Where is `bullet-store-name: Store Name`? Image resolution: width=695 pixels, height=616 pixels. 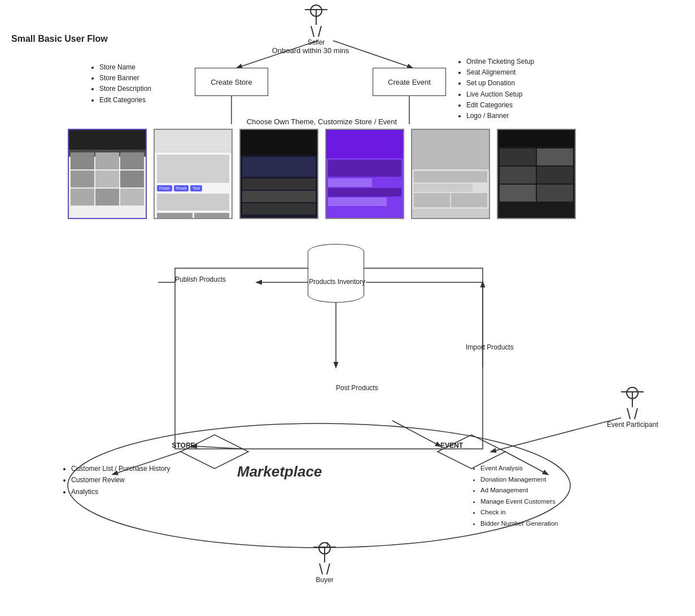 bullet-store-name: Store Name is located at coordinates (125, 68).